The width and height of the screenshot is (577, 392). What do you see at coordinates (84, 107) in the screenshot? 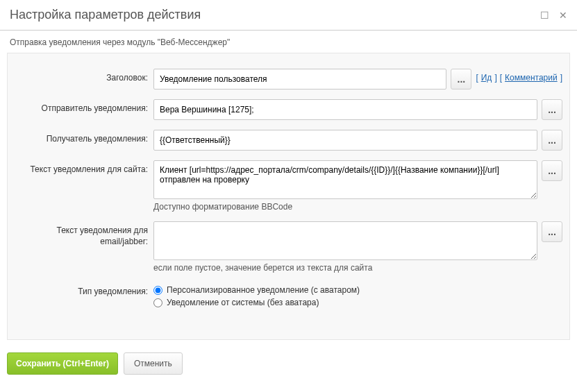
I see `label-sender: Отправитель уведомления:` at bounding box center [84, 107].